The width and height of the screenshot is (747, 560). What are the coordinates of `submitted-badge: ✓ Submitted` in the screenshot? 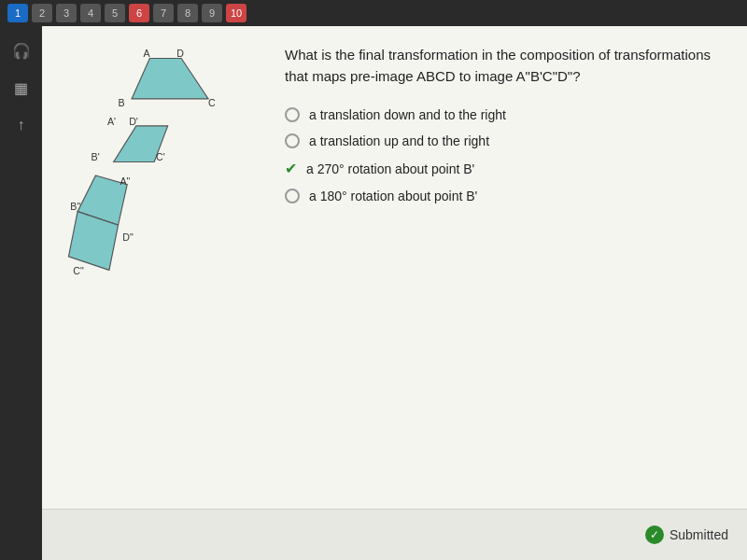 It's located at (687, 535).